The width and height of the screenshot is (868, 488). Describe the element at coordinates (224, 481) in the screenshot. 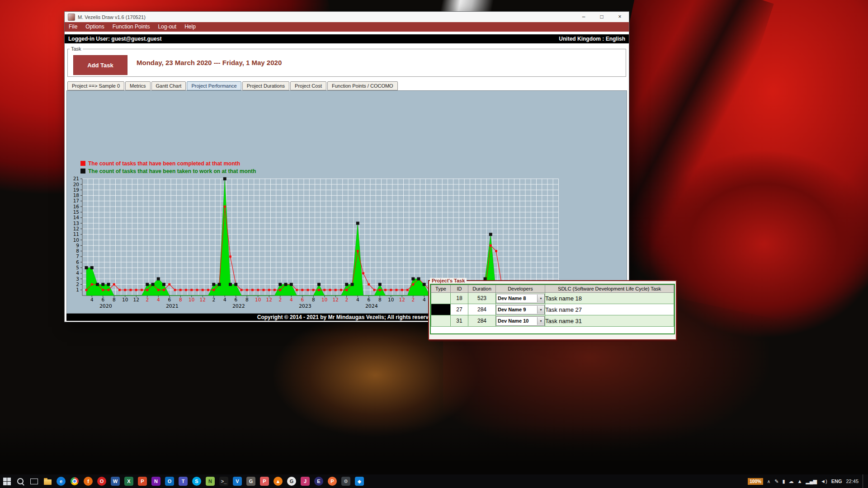

I see `taskbar-icon-terminal: >_` at that location.